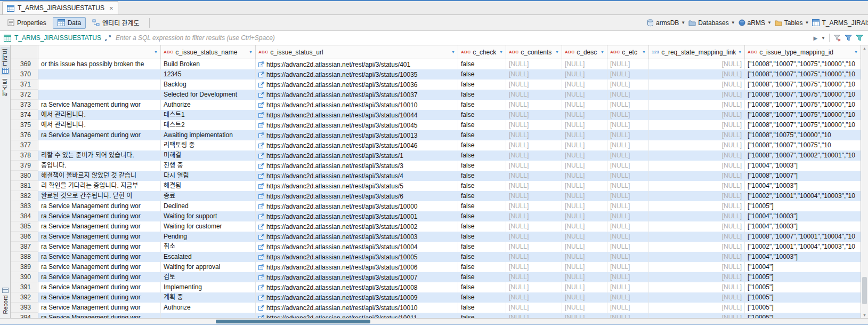  What do you see at coordinates (111, 9) in the screenshot?
I see `close-icon: ×` at bounding box center [111, 9].